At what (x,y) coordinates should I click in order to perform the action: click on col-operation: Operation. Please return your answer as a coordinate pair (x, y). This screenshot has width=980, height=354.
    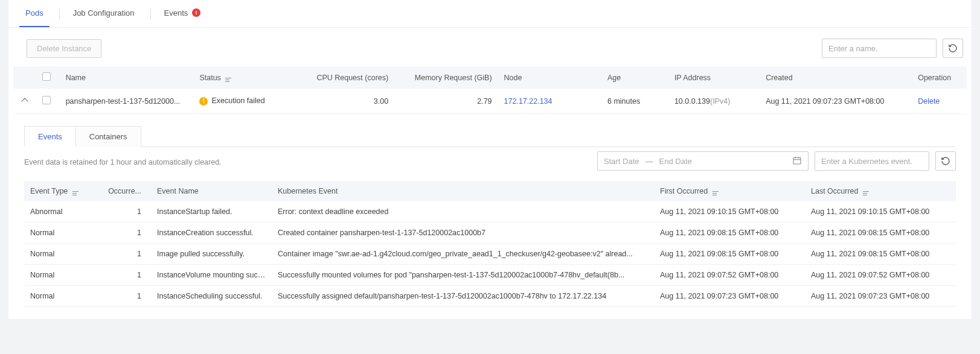
    Looking at the image, I should click on (940, 77).